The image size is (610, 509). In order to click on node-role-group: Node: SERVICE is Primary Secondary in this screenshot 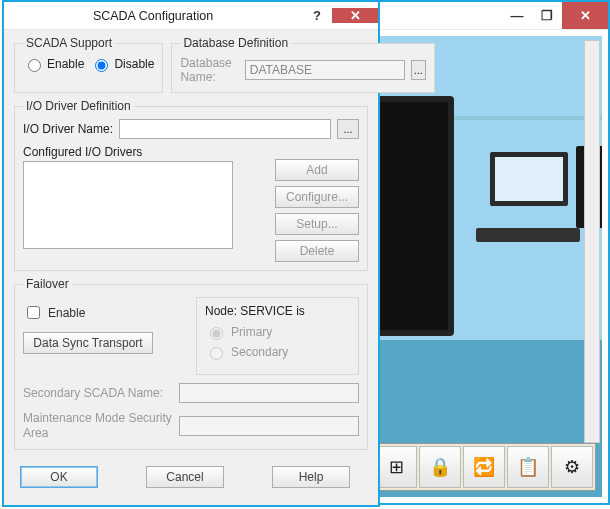, I will do `click(278, 336)`.